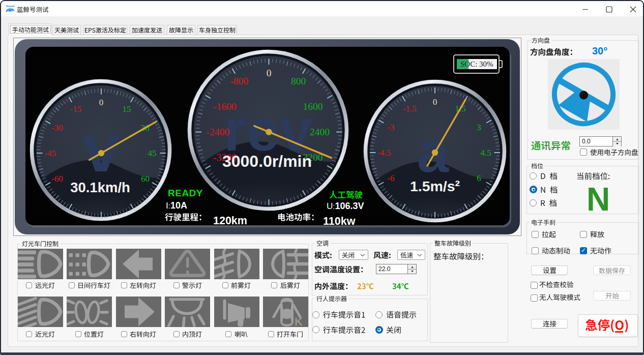 The width and height of the screenshot is (644, 355). What do you see at coordinates (218, 132) in the screenshot?
I see `svg-text: -2400` at bounding box center [218, 132].